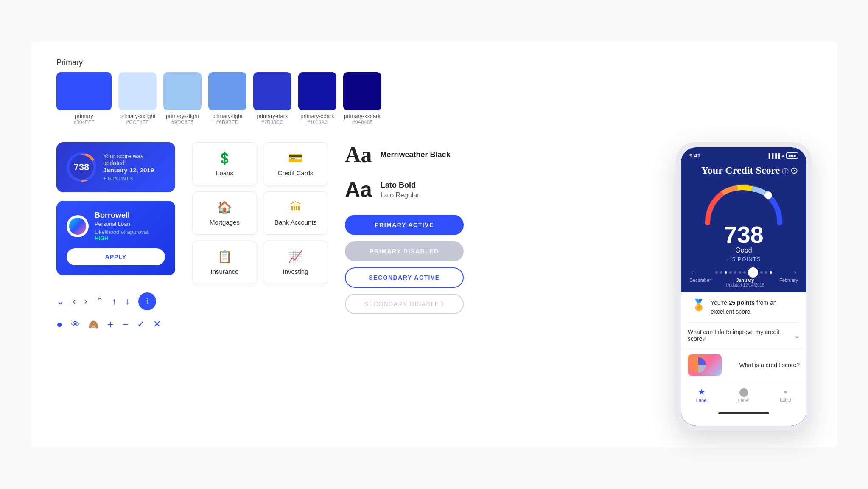  I want to click on swatch-hex-primary: #304FFF, so click(84, 122).